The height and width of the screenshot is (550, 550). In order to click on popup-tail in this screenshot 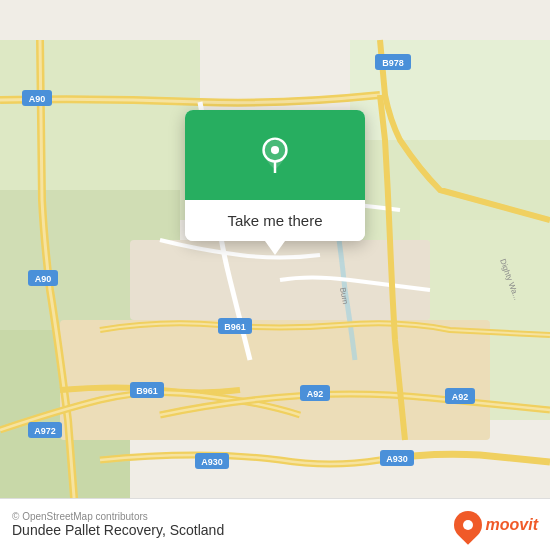, I will do `click(275, 248)`.